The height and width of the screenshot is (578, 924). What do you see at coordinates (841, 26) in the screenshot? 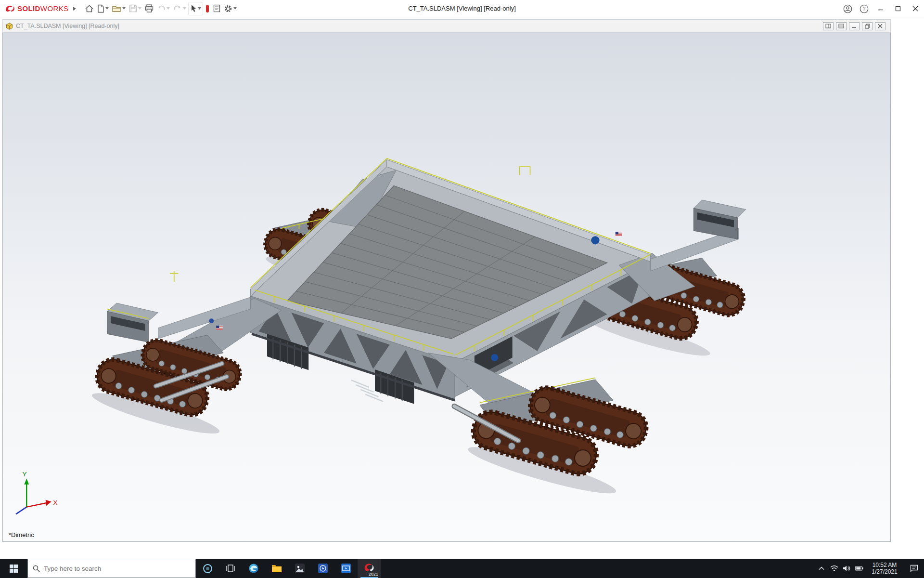
I see `split-pane-horizontal-icon` at bounding box center [841, 26].